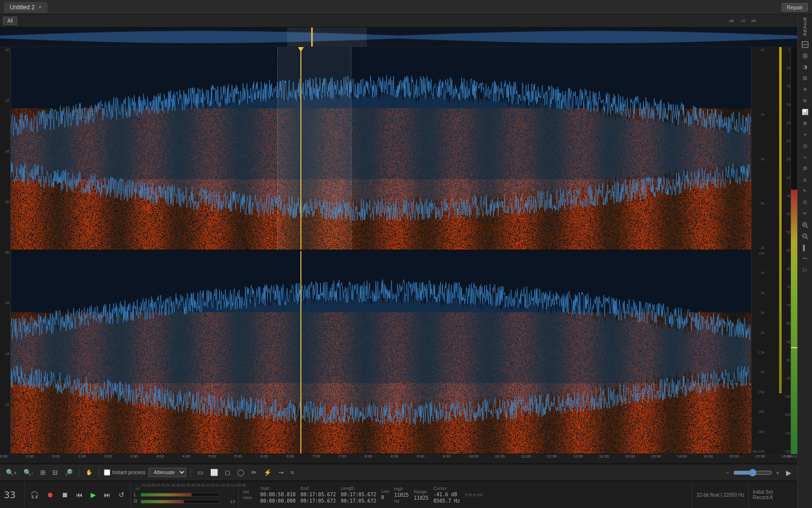  Describe the element at coordinates (805, 214) in the screenshot. I see `rp-tool14: ✂` at that location.